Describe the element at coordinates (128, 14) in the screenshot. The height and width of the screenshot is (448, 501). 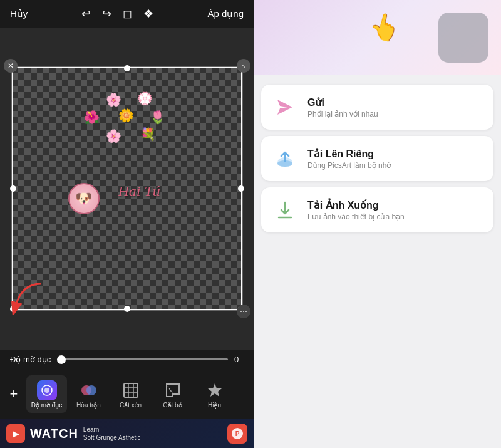
I see `eraser-icon: ◻` at that location.